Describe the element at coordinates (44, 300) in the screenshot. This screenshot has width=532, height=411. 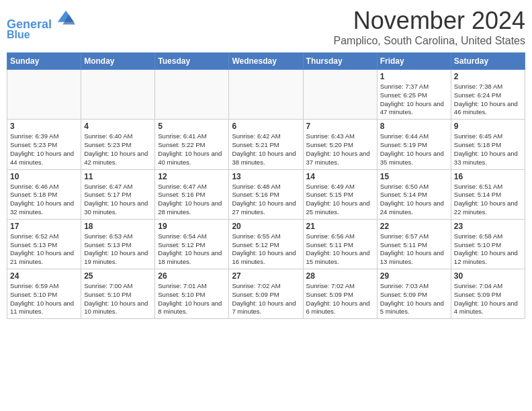
I see `day-info: Sunrise: 6:59 AMSunset: 5:10 PMDaylight:…` at that location.